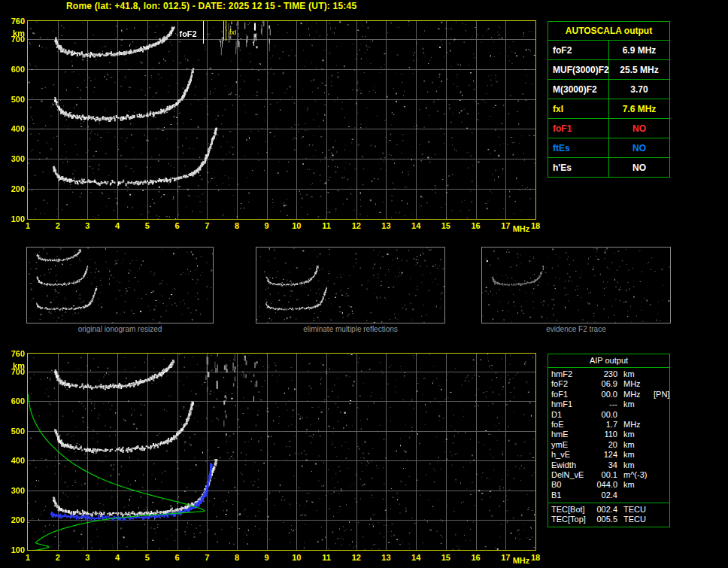 The image size is (728, 568). Describe the element at coordinates (609, 434) in the screenshot. I see `aip-parameter-list: hmF2230kmfoF206.9MHzfoF100.0MHz[PN]hmF1-…` at that location.